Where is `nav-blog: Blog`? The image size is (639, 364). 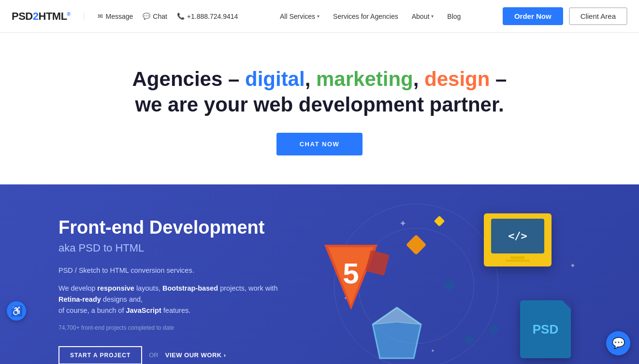
nav-blog: Blog is located at coordinates (454, 16).